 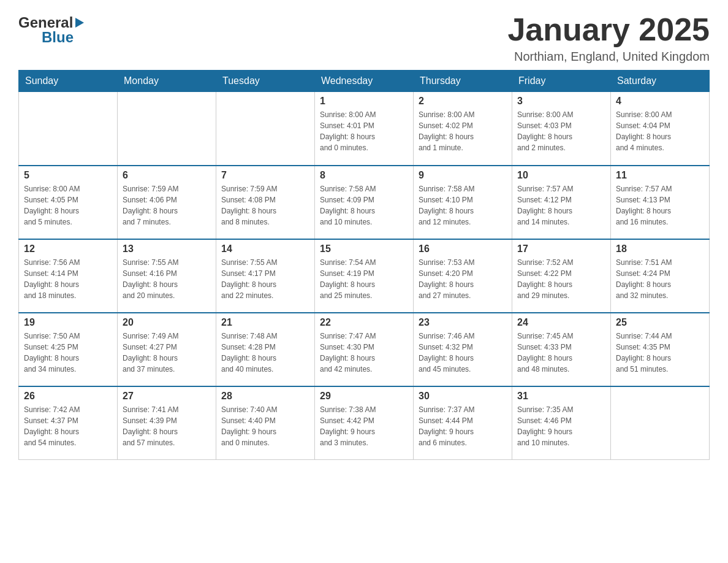 I want to click on day-number: 9, so click(x=463, y=175).